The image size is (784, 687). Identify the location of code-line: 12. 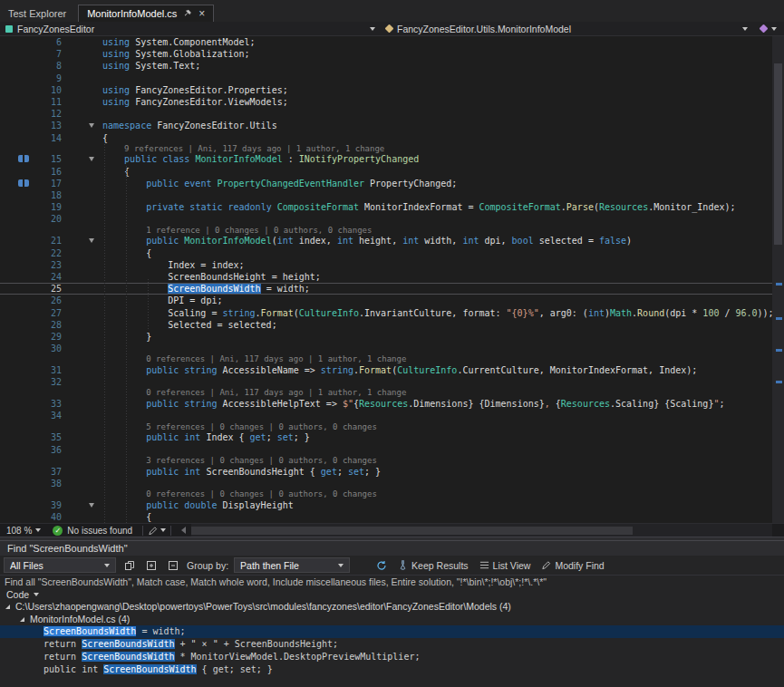
(392, 114).